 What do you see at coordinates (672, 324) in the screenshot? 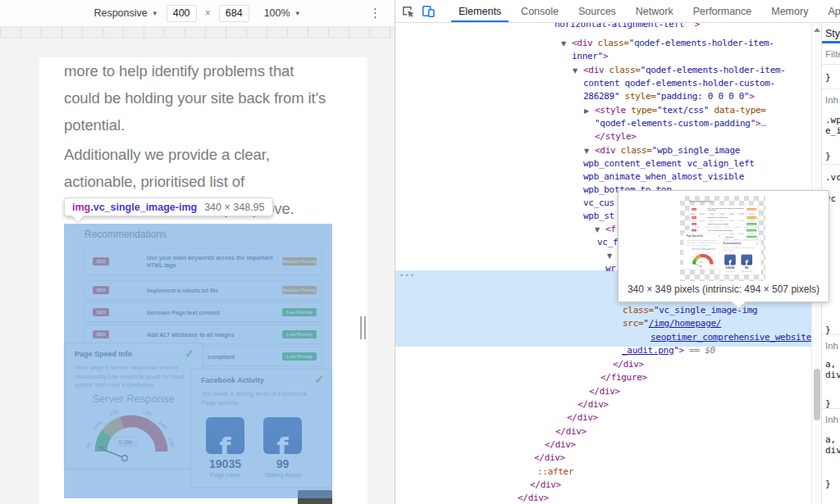
I see `tree-node-line: src="/img/homepage/` at bounding box center [672, 324].